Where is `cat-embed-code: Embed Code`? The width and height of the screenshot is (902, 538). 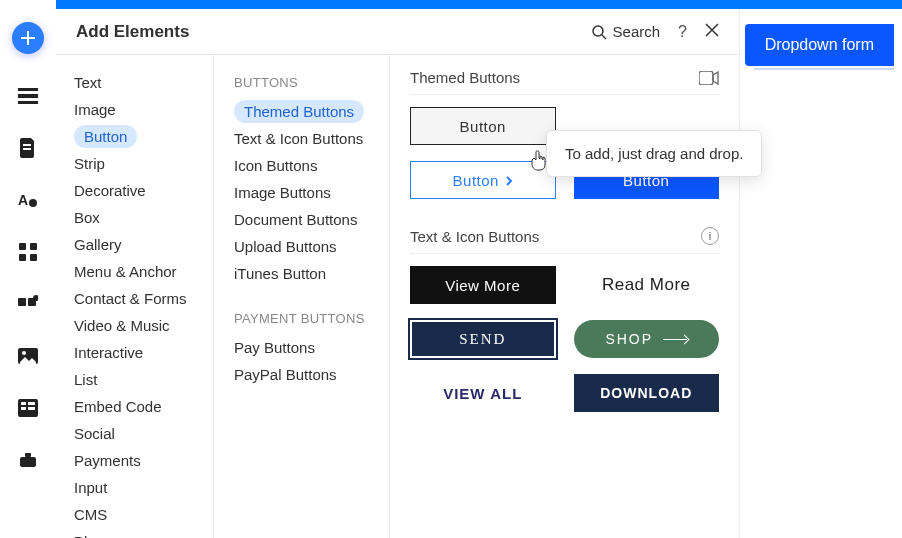 cat-embed-code: Embed Code is located at coordinates (144, 406).